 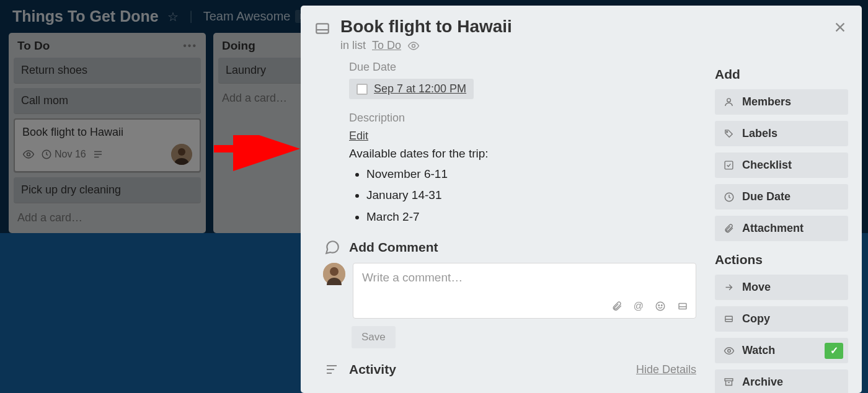 What do you see at coordinates (729, 288) in the screenshot?
I see `arrow-icon` at bounding box center [729, 288].